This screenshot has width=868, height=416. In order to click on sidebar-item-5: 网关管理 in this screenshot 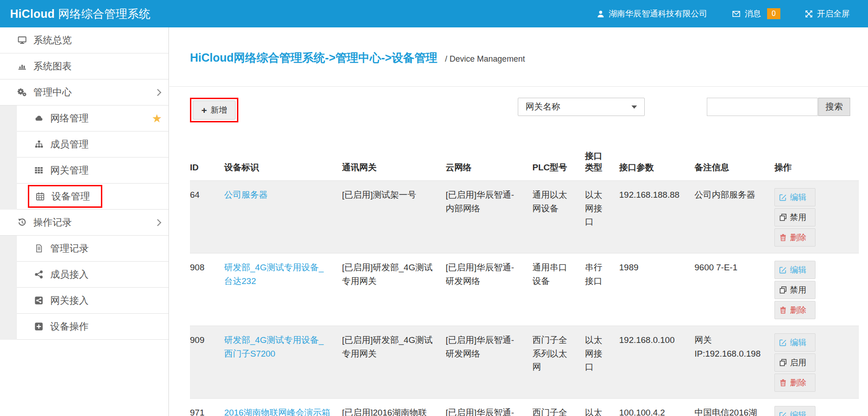, I will do `click(93, 171)`.